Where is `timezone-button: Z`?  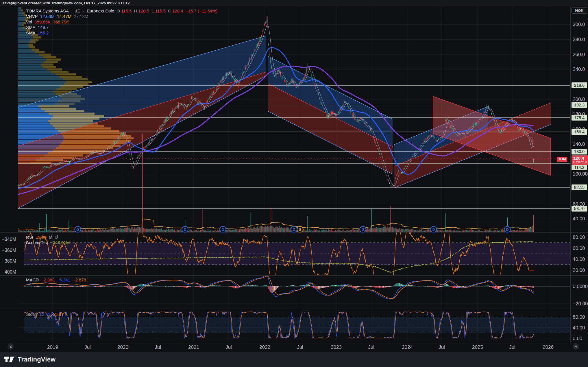
timezone-button: Z is located at coordinates (11, 346).